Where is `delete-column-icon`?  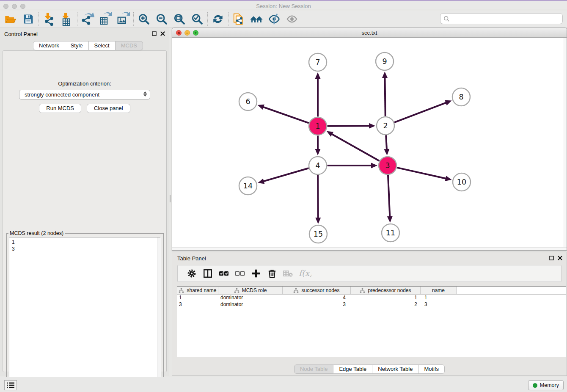 delete-column-icon is located at coordinates (272, 273).